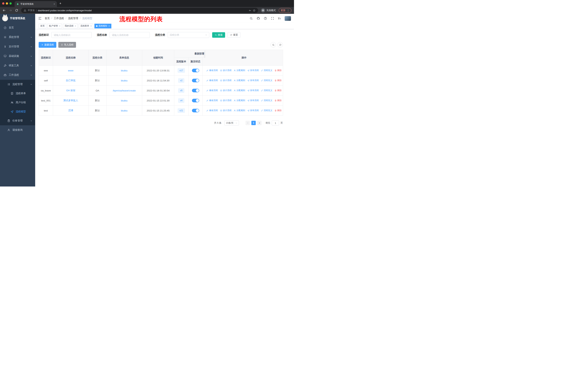  Describe the element at coordinates (61, 3) in the screenshot. I see `new-tab-button: +` at that location.